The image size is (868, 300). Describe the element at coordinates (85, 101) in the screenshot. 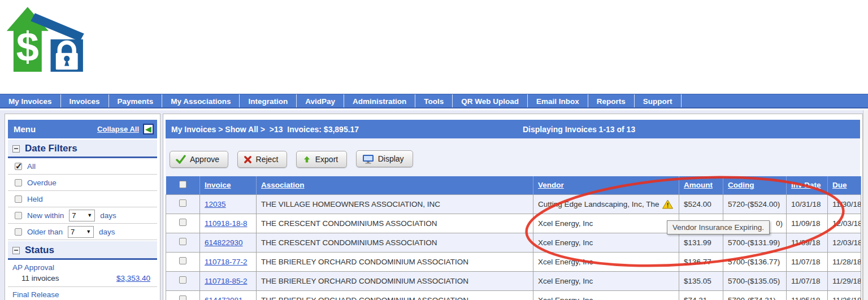

I see `nav-tab-invoices: Invoices` at that location.